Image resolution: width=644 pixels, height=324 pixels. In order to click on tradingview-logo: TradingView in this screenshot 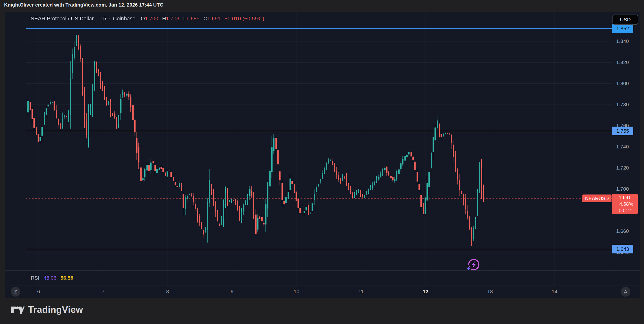, I will do `click(47, 310)`.